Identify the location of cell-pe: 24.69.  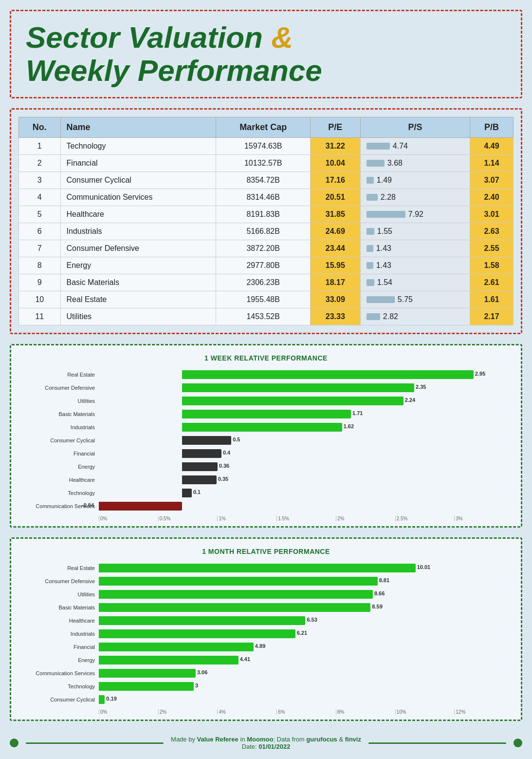
(335, 232).